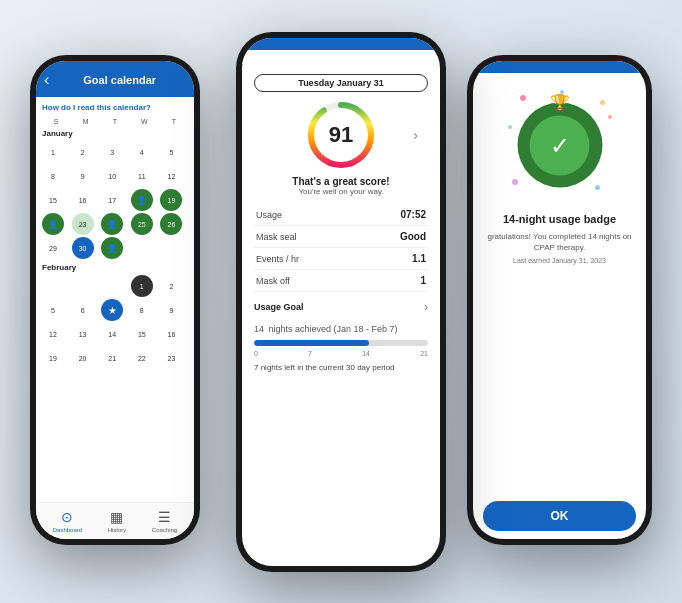 The image size is (682, 603). I want to click on progress-label-7: 7, so click(310, 354).